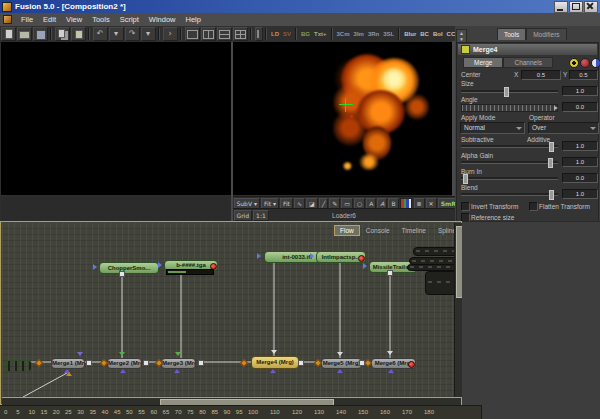  I want to click on node-intimpact: IntImpactsp..., so click(341, 257).